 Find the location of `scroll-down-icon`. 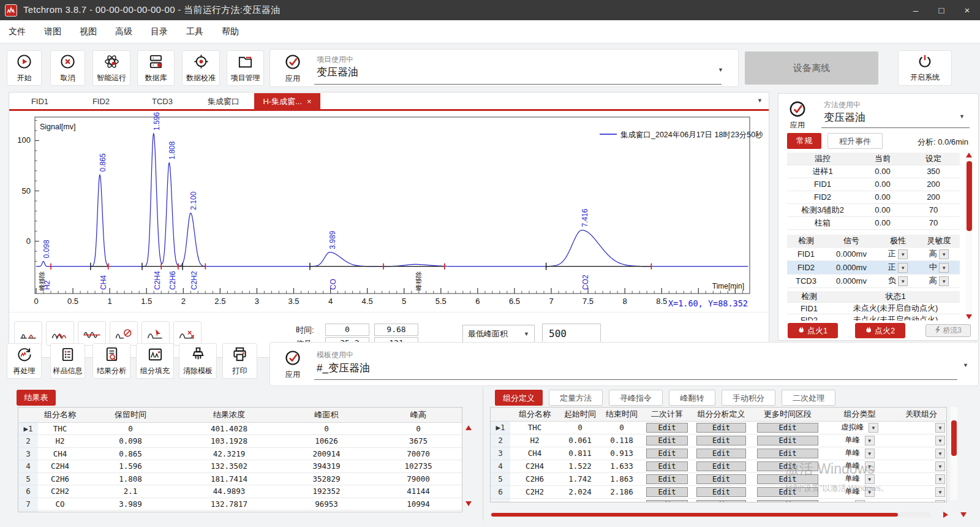

scroll-down-icon is located at coordinates (963, 515).